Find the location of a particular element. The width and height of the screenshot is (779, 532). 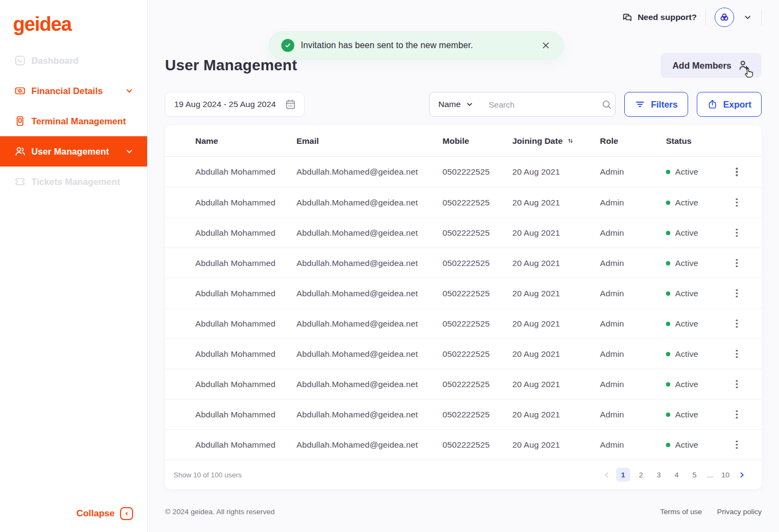

account-menu-chevron-down-icon is located at coordinates (748, 17).